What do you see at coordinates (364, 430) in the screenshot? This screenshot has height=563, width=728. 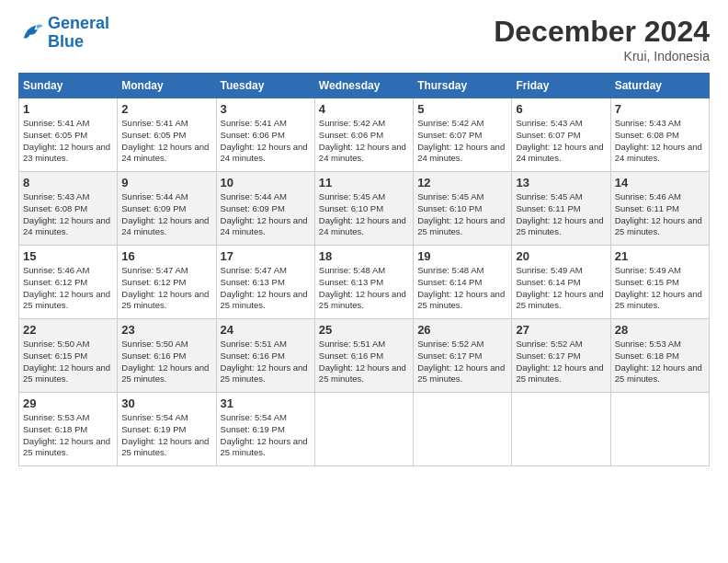 I see `calendar-week-5: 29 Sunrise: 5:53 AMSunset: 6:18 PMDaylig…` at bounding box center [364, 430].